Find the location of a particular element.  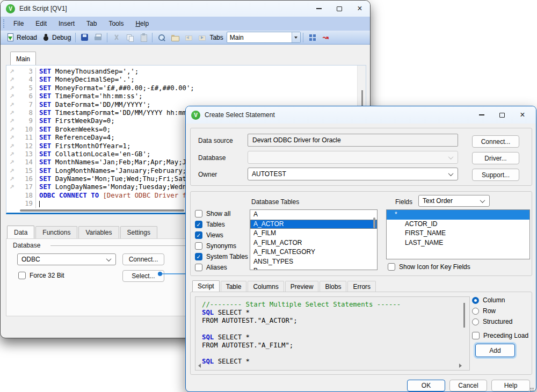

table-viewer-button is located at coordinates (313, 38).